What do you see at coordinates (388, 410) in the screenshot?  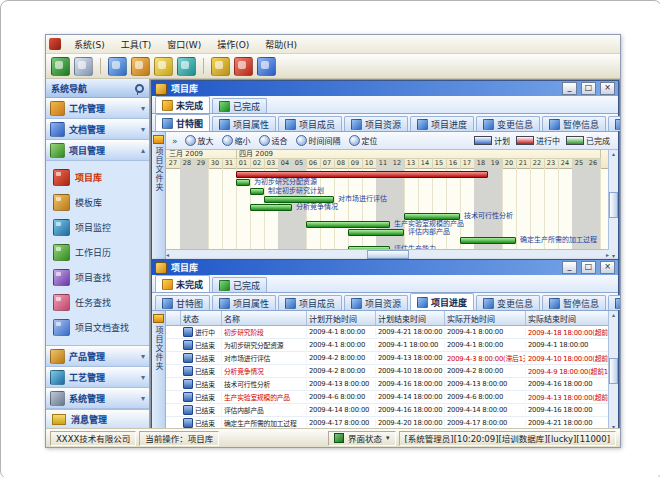 I see `table-row: 已结束评估内部产品2009-4-14 8:00:002009-4-16 18:0…` at bounding box center [388, 410].